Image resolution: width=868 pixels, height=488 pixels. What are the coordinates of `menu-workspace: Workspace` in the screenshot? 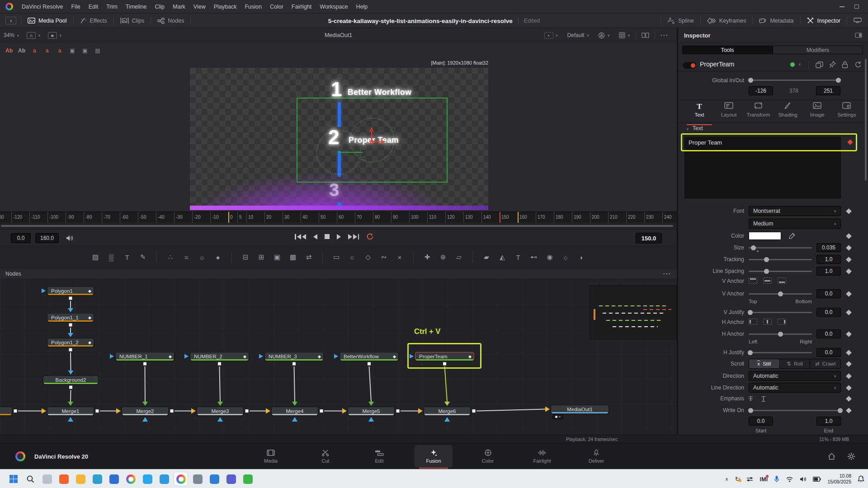 It's located at (334, 7).